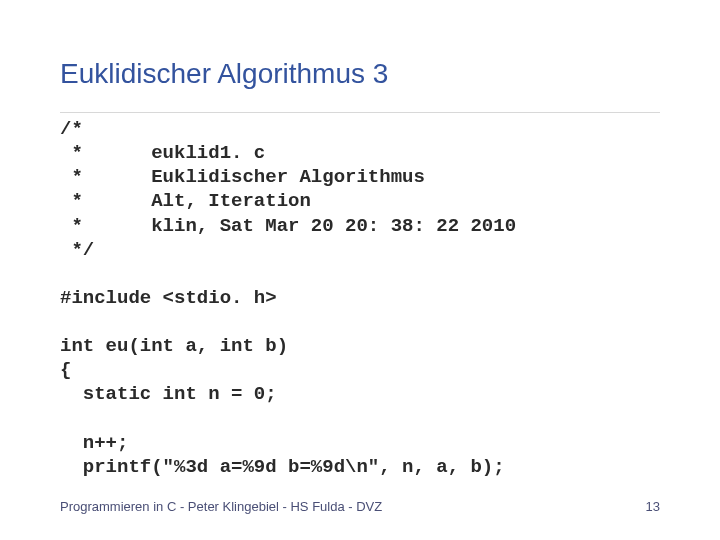 Image resolution: width=720 pixels, height=540 pixels. Describe the element at coordinates (360, 74) in the screenshot. I see `slide-title: Euklidischer Algorithmus 3` at that location.